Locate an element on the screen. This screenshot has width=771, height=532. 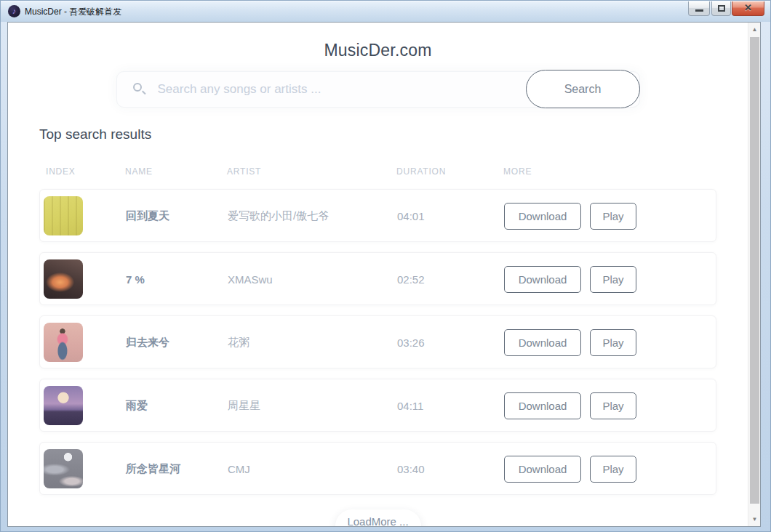
song-name: 雨爱 is located at coordinates (137, 406).